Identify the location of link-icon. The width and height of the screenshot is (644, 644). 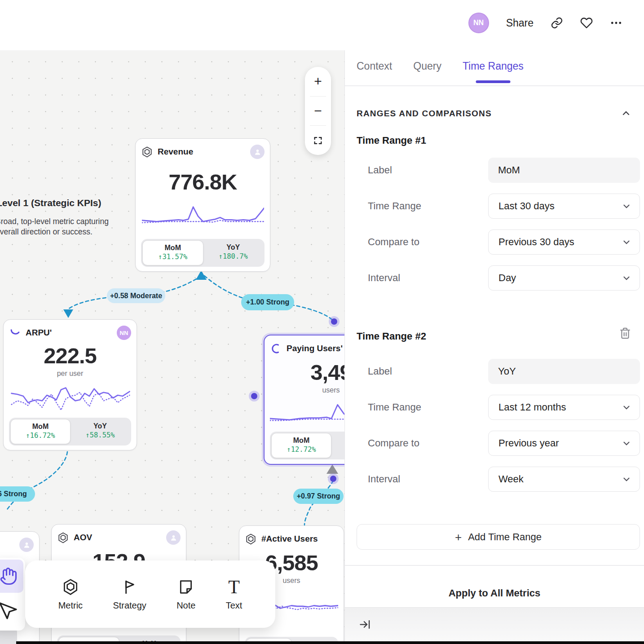
(557, 23).